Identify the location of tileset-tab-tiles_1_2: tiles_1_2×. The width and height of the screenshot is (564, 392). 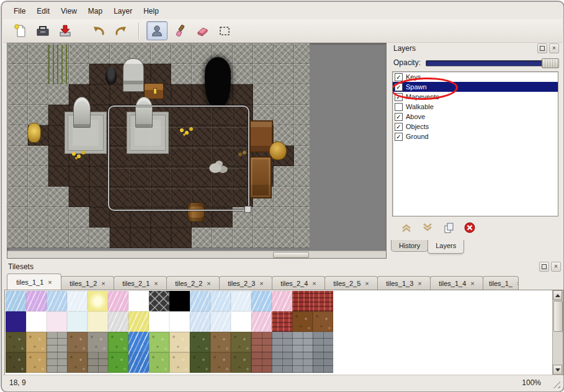
(87, 283).